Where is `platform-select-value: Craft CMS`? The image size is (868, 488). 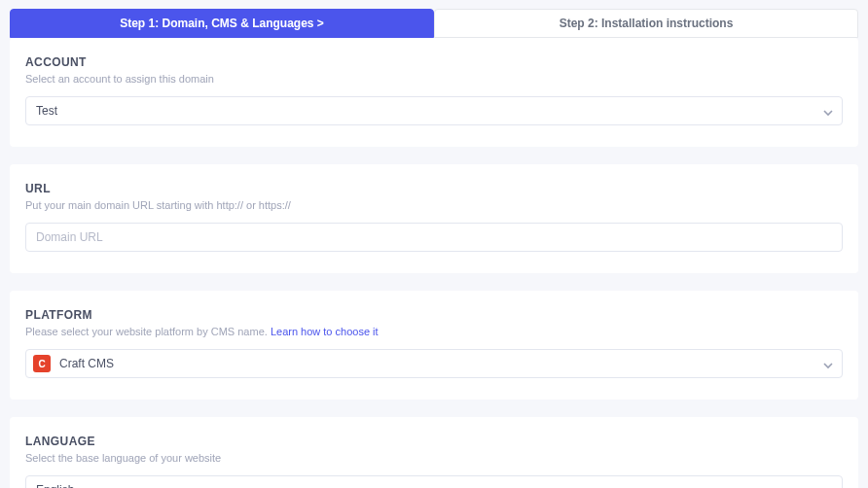 platform-select-value: Craft CMS is located at coordinates (87, 364).